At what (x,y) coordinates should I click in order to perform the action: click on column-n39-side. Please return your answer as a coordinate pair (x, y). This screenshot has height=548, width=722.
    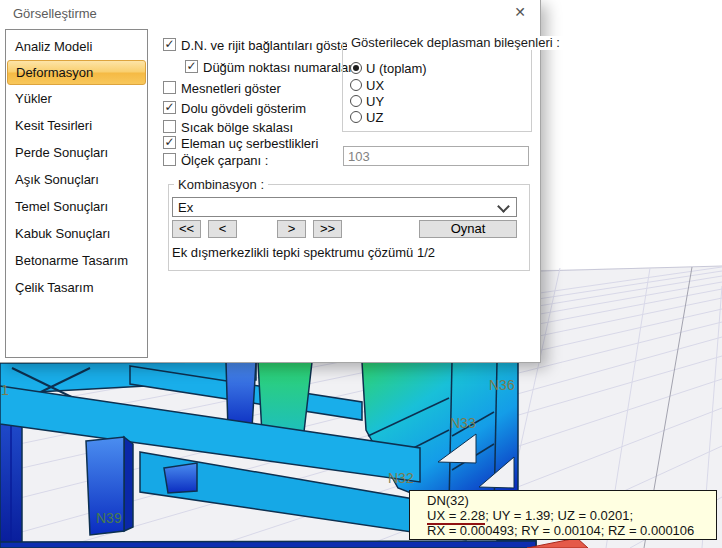
    Looking at the image, I should click on (128, 484).